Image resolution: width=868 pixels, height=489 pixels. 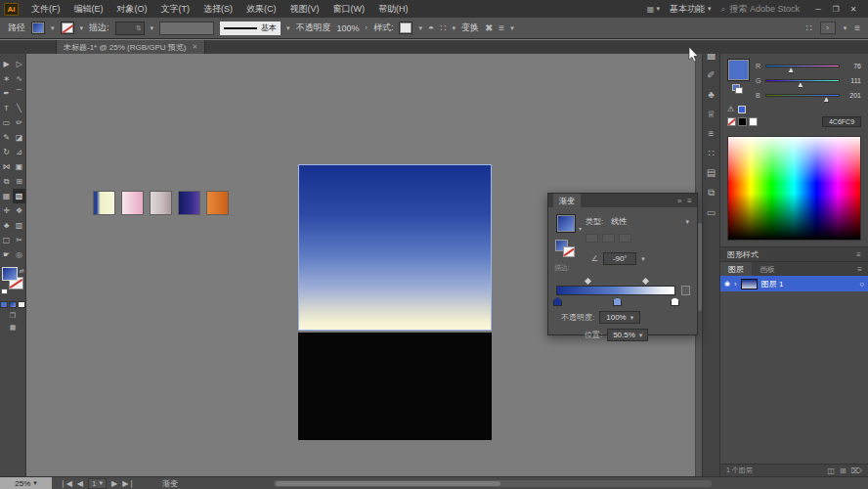 What do you see at coordinates (133, 203) in the screenshot?
I see `gradient-swatch-pink` at bounding box center [133, 203].